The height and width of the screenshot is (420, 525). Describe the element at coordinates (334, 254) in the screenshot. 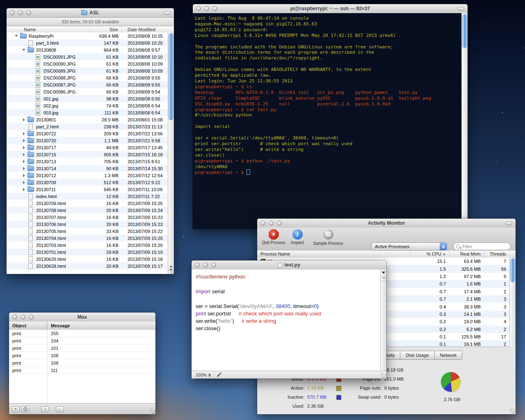

I see `column-header-process-name: Process Name` at that location.